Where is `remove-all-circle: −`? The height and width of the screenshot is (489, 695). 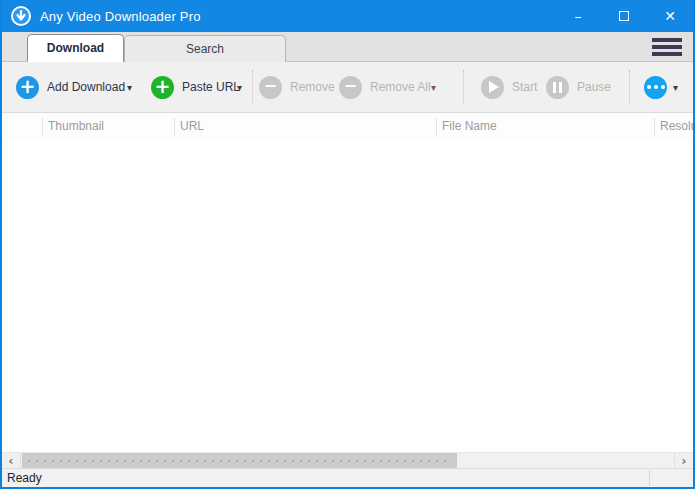
remove-all-circle: − is located at coordinates (350, 88).